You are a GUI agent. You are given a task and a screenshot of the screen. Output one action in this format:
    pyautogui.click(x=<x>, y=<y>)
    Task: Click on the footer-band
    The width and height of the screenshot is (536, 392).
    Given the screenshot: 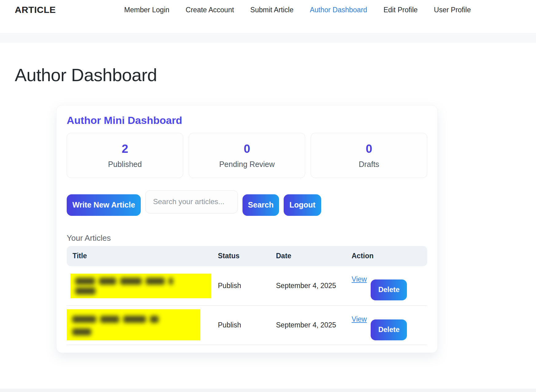 What is the action you would take?
    pyautogui.click(x=268, y=390)
    